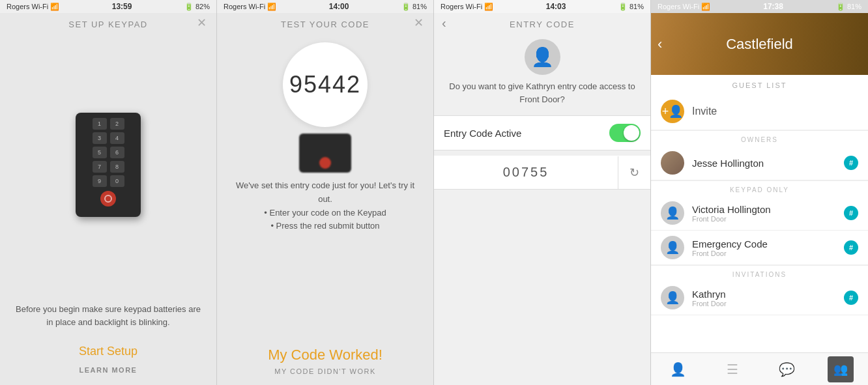 The width and height of the screenshot is (868, 385). I want to click on time-2: 14:00, so click(339, 7).